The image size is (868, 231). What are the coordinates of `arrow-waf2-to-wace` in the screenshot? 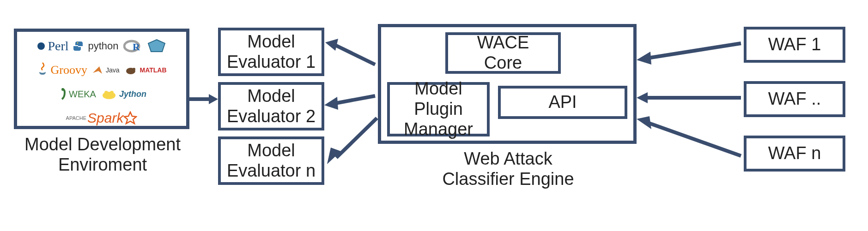 It's located at (690, 98).